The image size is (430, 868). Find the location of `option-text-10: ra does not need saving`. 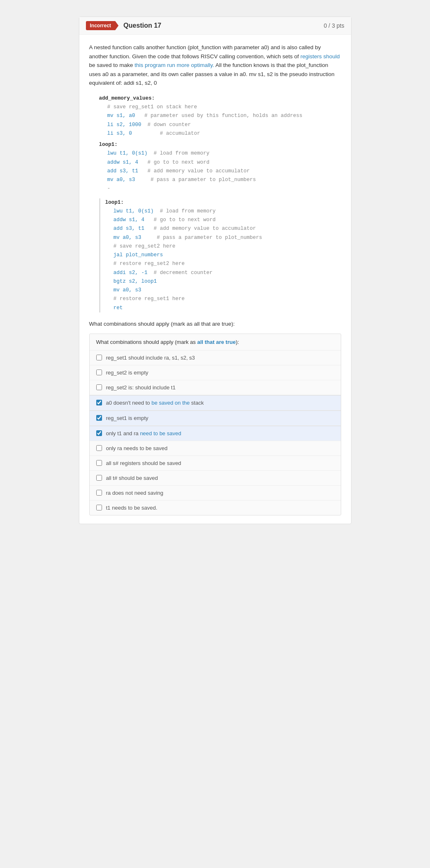

option-text-10: ra does not need saving is located at coordinates (135, 493).